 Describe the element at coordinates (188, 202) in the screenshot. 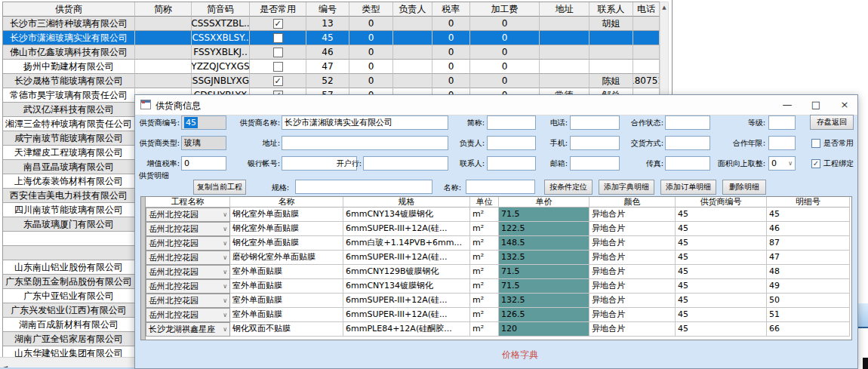

I see `grid-column-header-1: 工程名称` at that location.